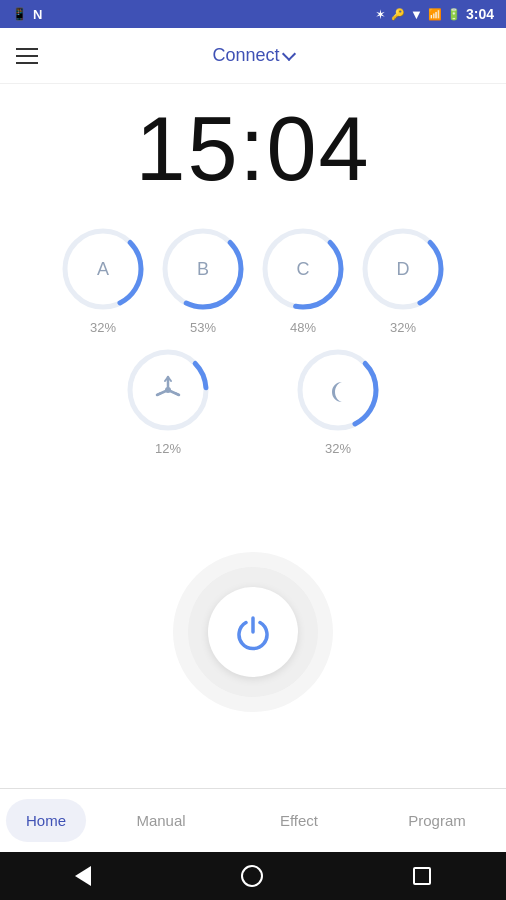  Describe the element at coordinates (253, 632) in the screenshot. I see `power-section` at that location.